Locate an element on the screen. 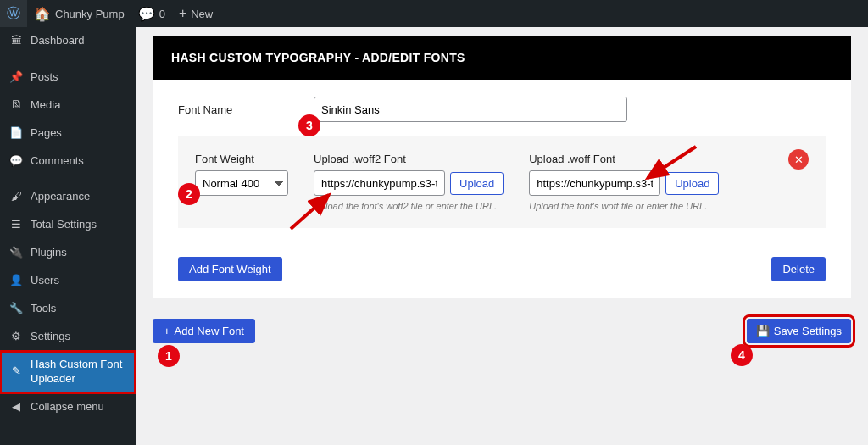  dashboard-icon: 🏛 is located at coordinates (16, 41).